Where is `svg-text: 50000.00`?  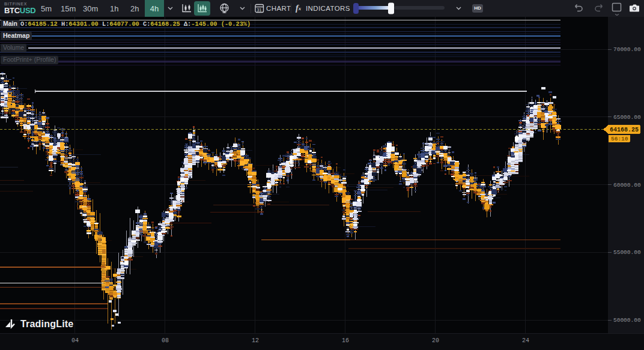
svg-text: 50000.00 is located at coordinates (627, 321).